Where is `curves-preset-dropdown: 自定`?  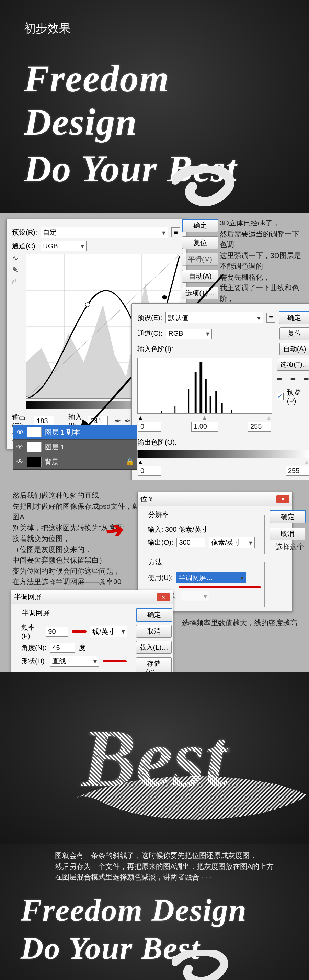 curves-preset-dropdown: 自定 is located at coordinates (104, 232).